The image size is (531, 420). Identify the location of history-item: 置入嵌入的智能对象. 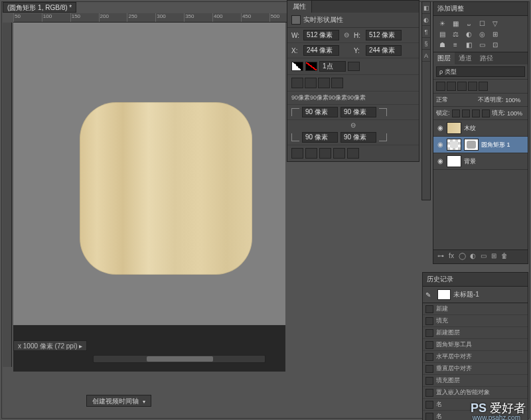
(475, 393).